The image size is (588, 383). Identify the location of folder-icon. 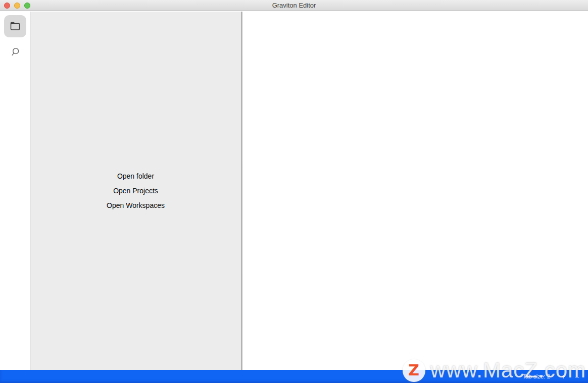
(15, 26).